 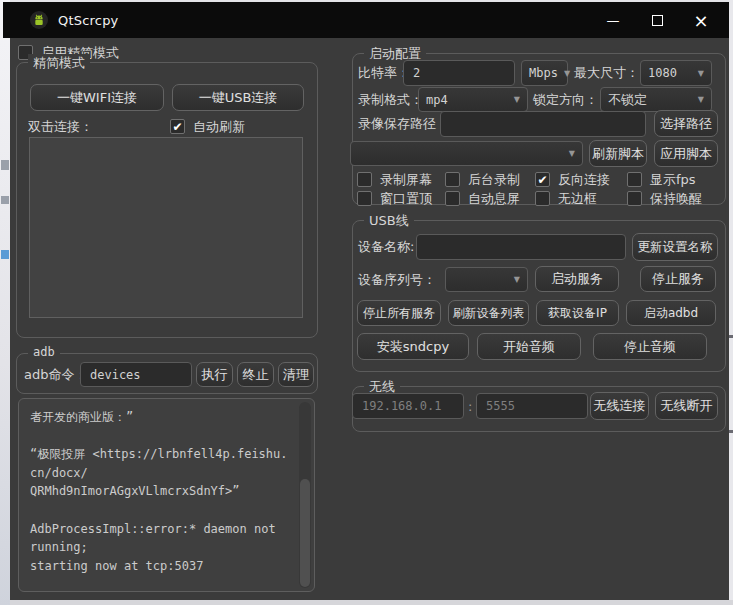 What do you see at coordinates (39, 20) in the screenshot?
I see `android-app-icon` at bounding box center [39, 20].